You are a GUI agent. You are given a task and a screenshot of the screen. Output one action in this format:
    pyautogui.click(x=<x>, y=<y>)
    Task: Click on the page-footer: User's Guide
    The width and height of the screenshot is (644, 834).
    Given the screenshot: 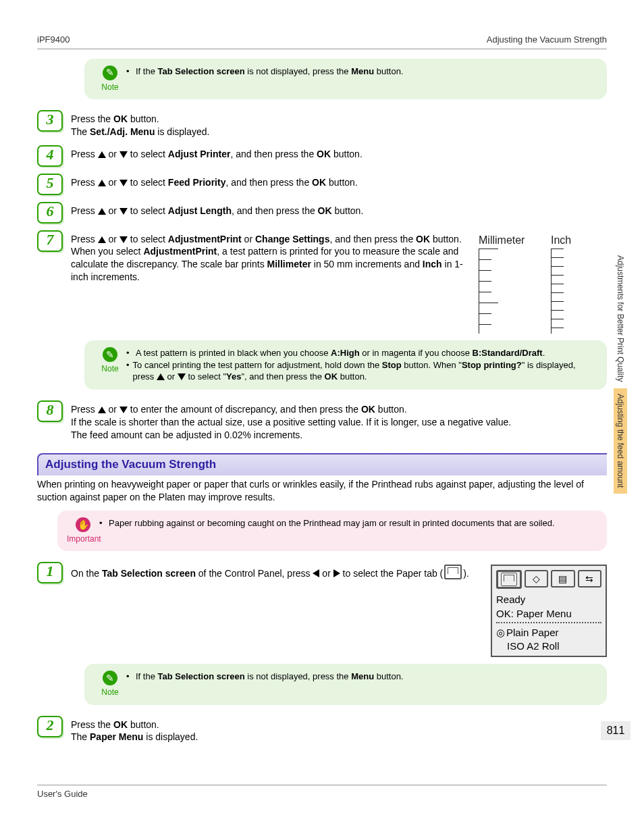 What is the action you would take?
    pyautogui.click(x=322, y=793)
    